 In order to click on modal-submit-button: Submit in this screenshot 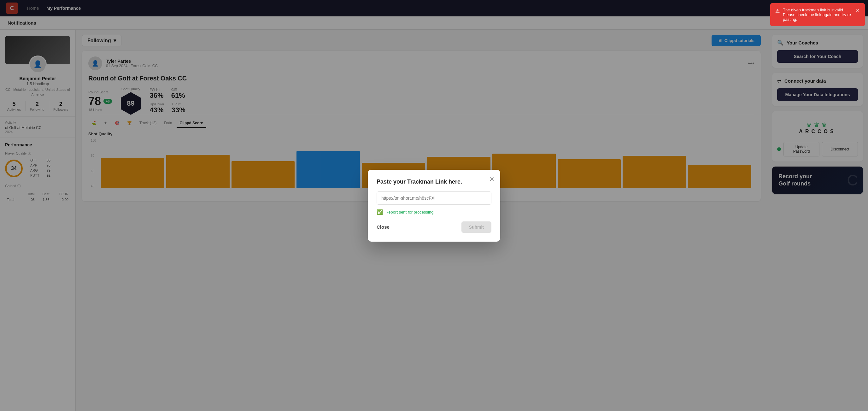, I will do `click(476, 227)`.